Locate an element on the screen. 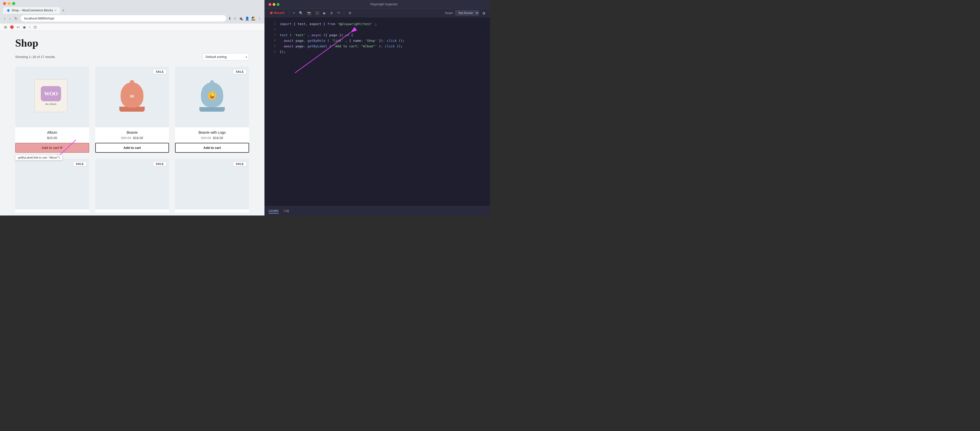 This screenshot has height=431, width=980. separator2 is located at coordinates (344, 13).